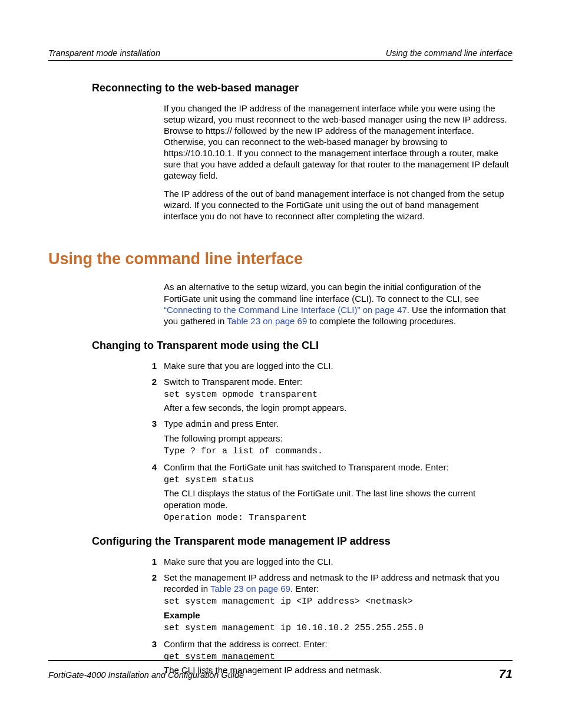 This screenshot has width=562, height=728. I want to click on para-reconnecting-2: The IP address of the out of band manage…, so click(337, 205).